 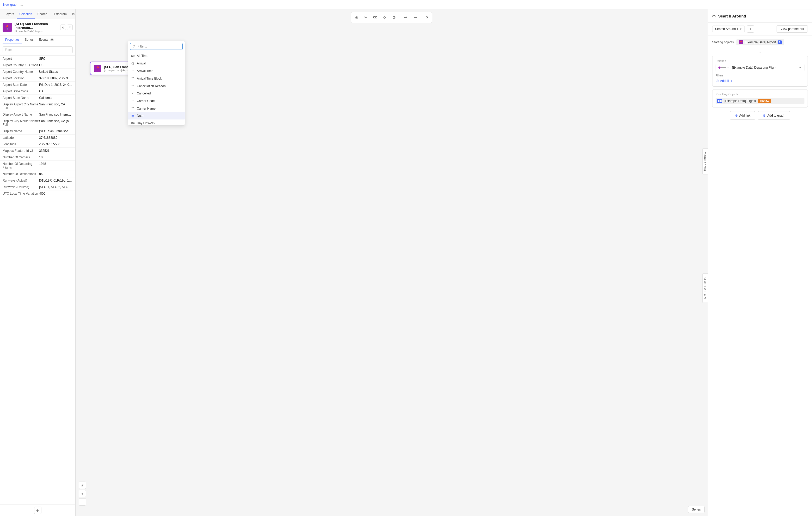 What do you see at coordinates (133, 86) in the screenshot?
I see `dropdown-item-icon: ""` at bounding box center [133, 86].